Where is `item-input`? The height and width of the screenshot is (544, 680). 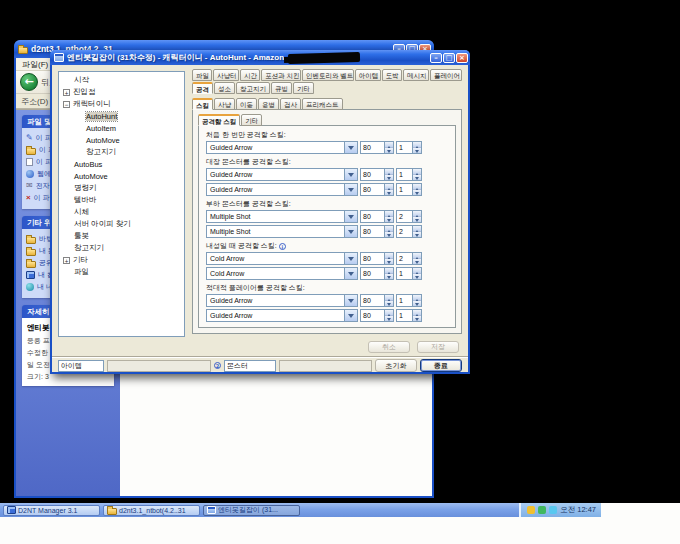 item-input is located at coordinates (81, 366).